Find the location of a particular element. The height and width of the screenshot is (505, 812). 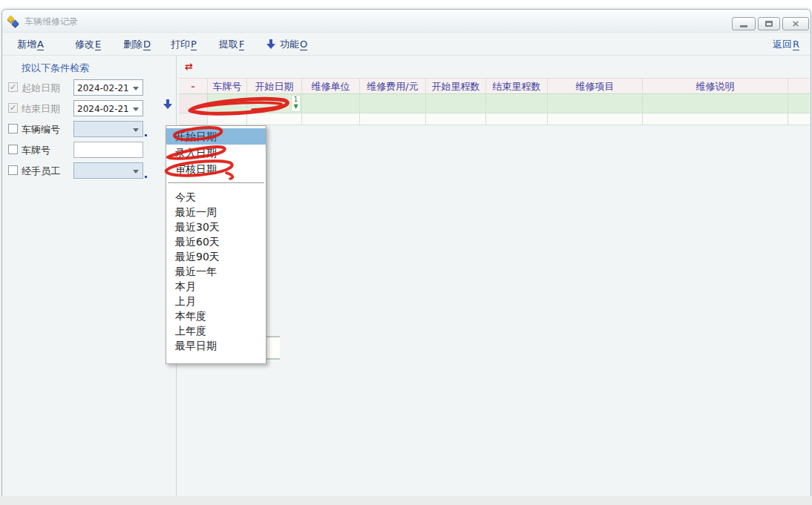

menu-item-prev-month: 上月 is located at coordinates (216, 301).